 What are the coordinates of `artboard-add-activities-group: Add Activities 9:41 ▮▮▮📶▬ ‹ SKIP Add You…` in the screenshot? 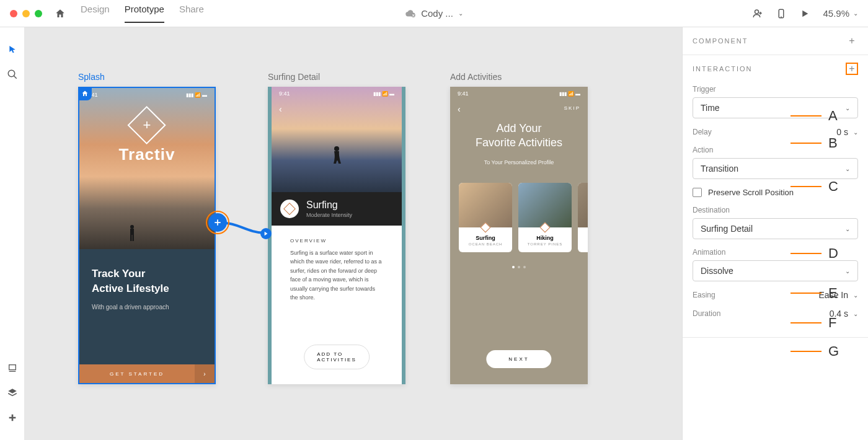 It's located at (519, 228).